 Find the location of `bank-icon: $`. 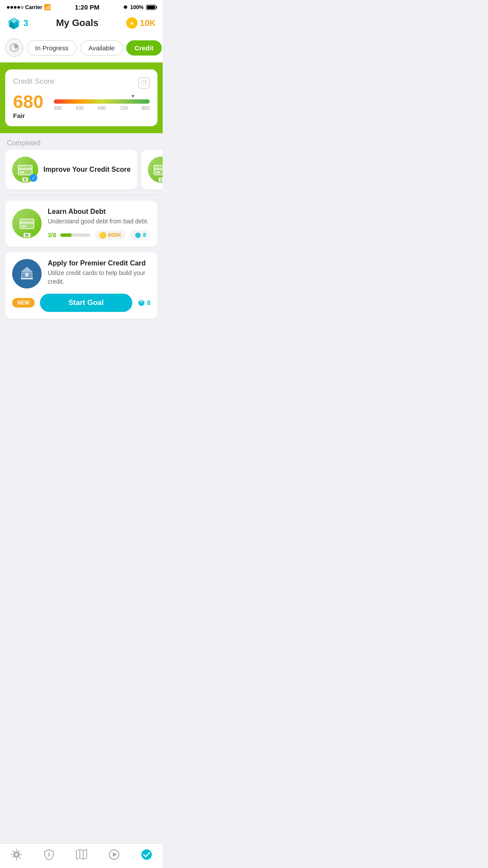

bank-icon: $ is located at coordinates (27, 274).